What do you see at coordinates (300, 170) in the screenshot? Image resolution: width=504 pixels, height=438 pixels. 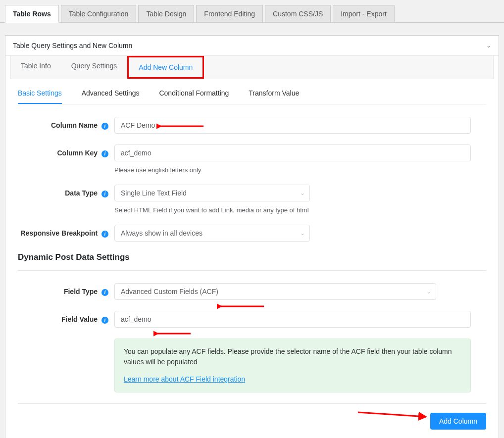 I see `help-text: Please use english letters only` at bounding box center [300, 170].